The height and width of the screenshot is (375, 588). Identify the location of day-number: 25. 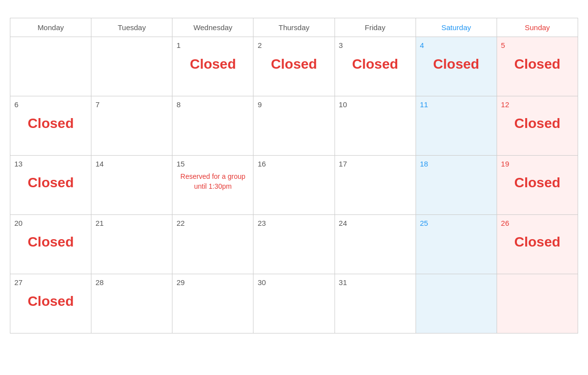
(457, 223).